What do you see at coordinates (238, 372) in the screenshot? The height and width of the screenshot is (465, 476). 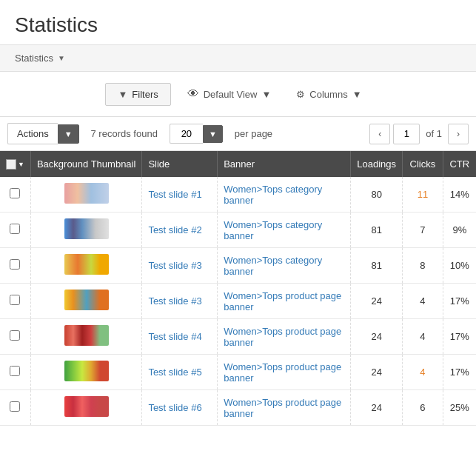 I see `table-row: Test slide #5 Women>Tops product page ba…` at bounding box center [238, 372].